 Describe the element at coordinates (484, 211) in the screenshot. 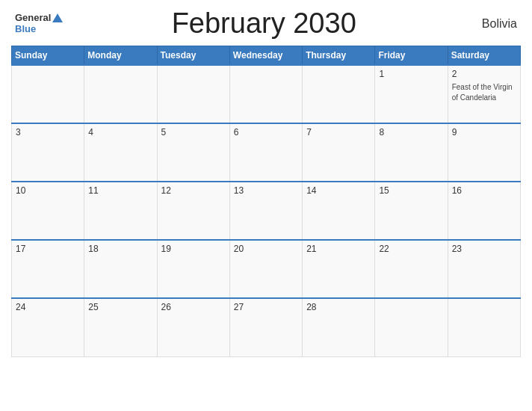

I see `calendar-cell: 16` at that location.